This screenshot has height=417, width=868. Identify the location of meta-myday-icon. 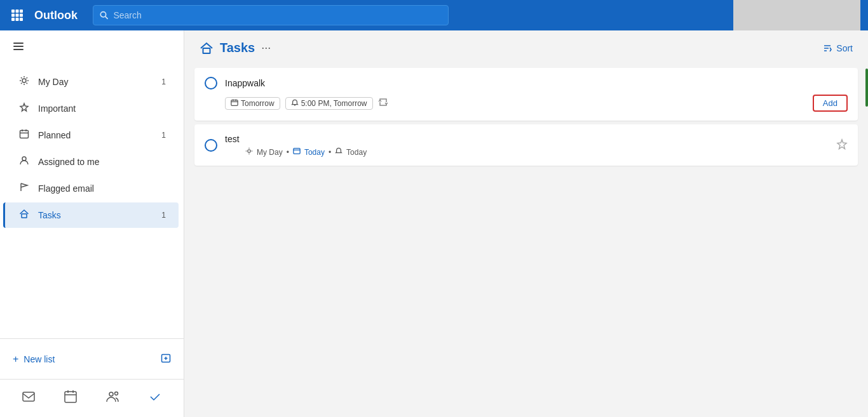
(249, 152).